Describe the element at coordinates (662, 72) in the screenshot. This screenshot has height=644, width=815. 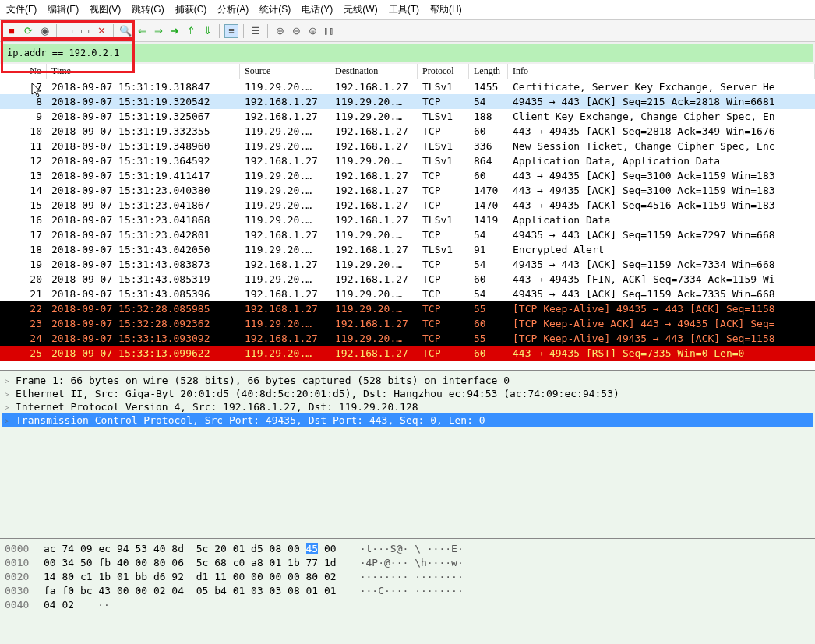
I see `column-header-info: Info` at that location.